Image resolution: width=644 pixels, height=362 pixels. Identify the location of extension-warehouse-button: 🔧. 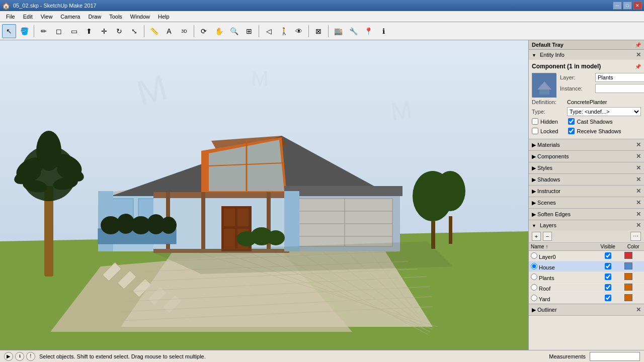
(353, 31).